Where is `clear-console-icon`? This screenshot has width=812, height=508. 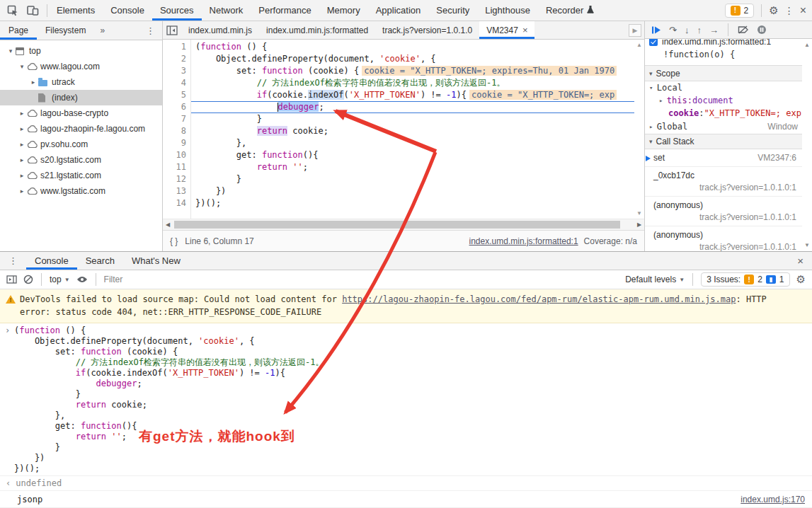
clear-console-icon is located at coordinates (28, 279).